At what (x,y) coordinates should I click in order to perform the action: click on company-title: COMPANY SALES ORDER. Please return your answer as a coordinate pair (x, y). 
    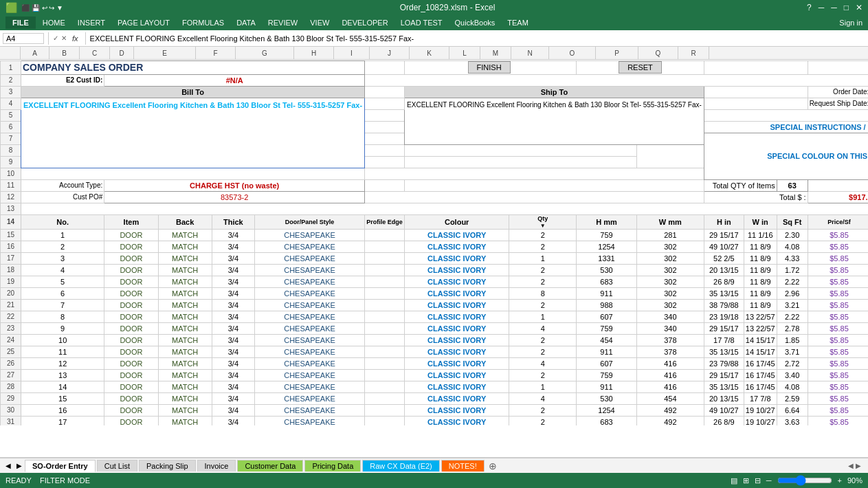
    Looking at the image, I should click on (193, 67).